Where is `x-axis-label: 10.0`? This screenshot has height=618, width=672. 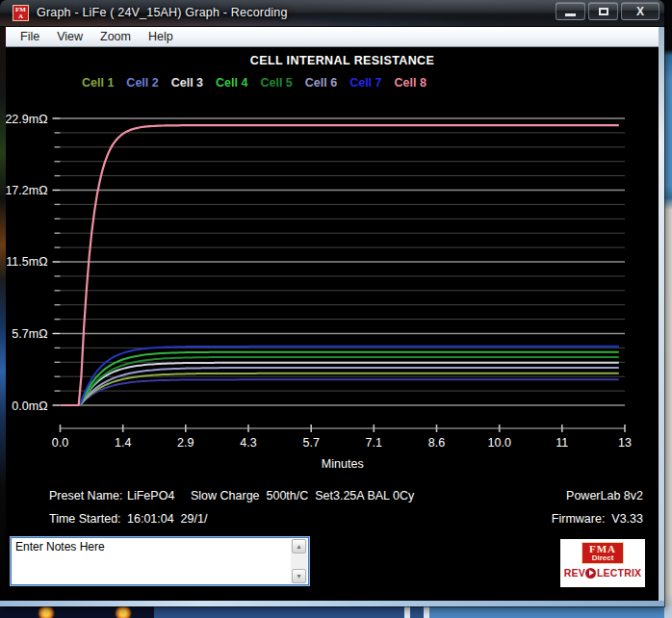 x-axis-label: 10.0 is located at coordinates (500, 443).